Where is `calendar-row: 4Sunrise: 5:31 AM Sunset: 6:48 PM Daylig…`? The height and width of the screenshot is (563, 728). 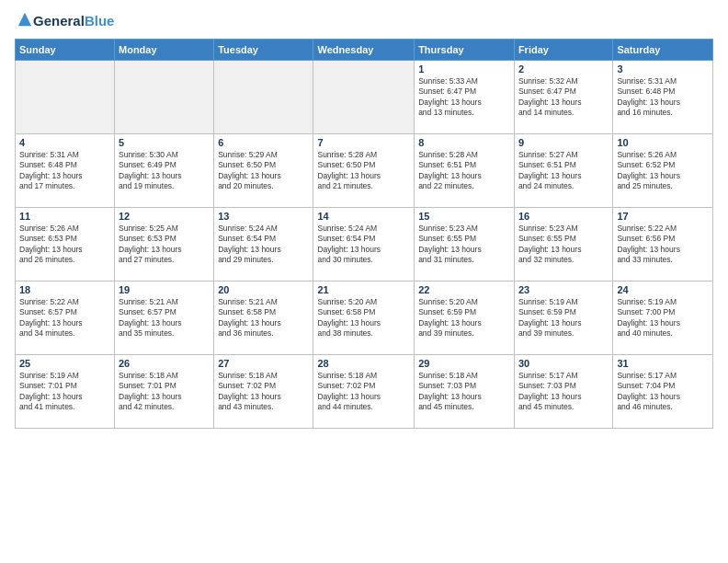 calendar-row: 4Sunrise: 5:31 AM Sunset: 6:48 PM Daylig… is located at coordinates (364, 171).